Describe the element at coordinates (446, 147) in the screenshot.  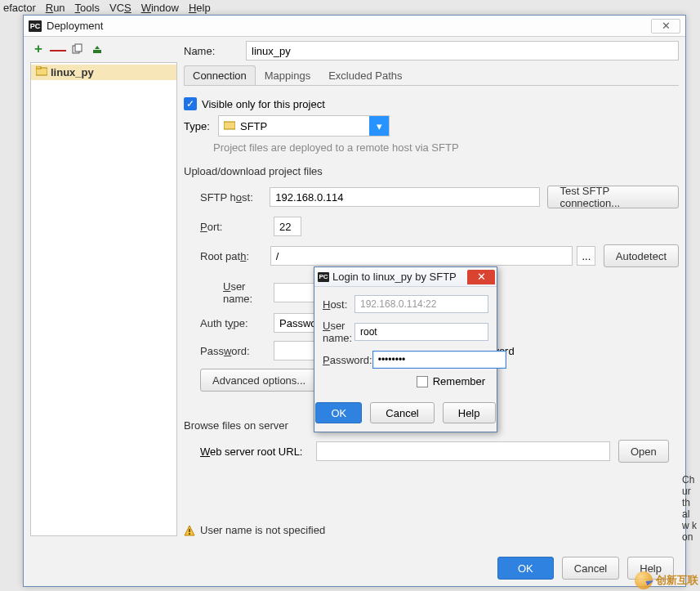
I see `type-hint: Project files are deployed to a remote h…` at that location.